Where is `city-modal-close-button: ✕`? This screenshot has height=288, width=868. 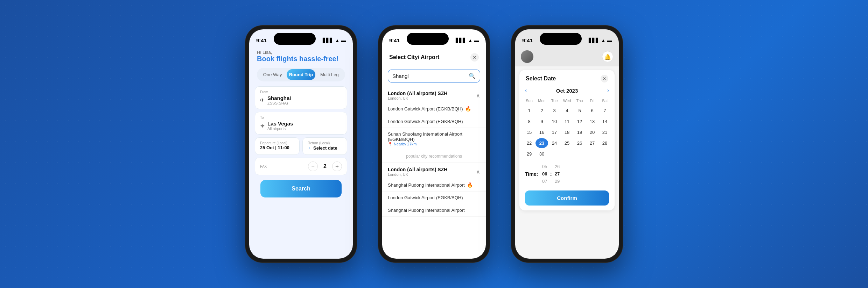
city-modal-close-button: ✕ is located at coordinates (475, 57).